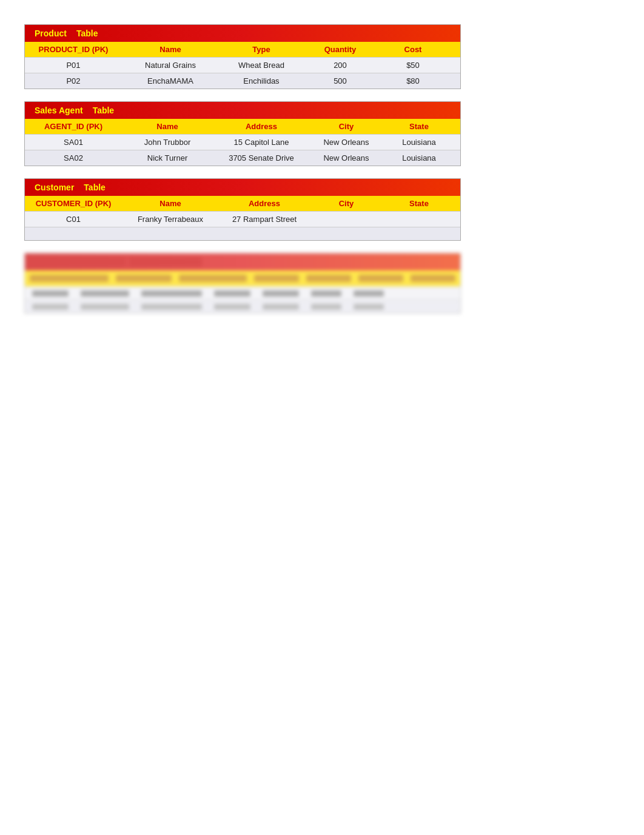  What do you see at coordinates (346, 142) in the screenshot?
I see `agent-city-1: New Orleans` at bounding box center [346, 142].